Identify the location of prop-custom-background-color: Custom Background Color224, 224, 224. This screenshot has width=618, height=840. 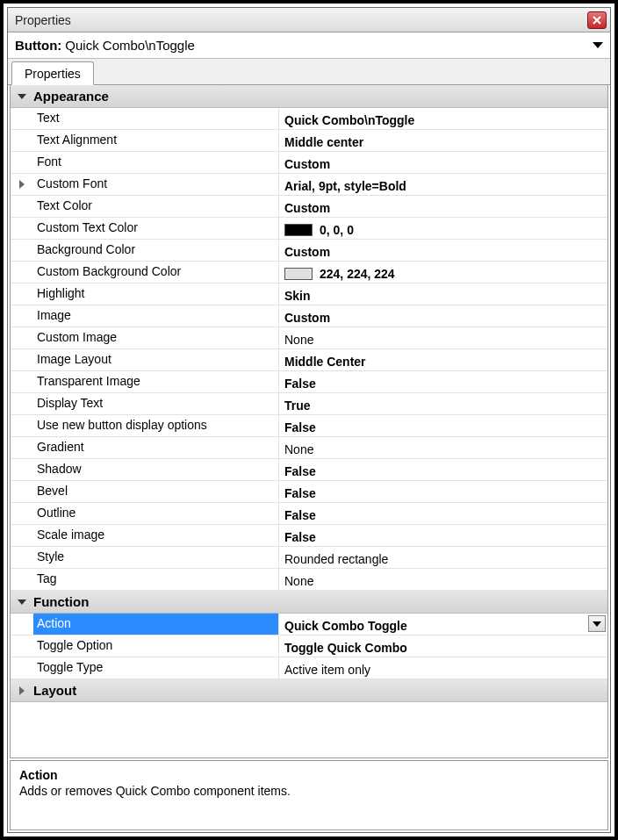
(309, 272).